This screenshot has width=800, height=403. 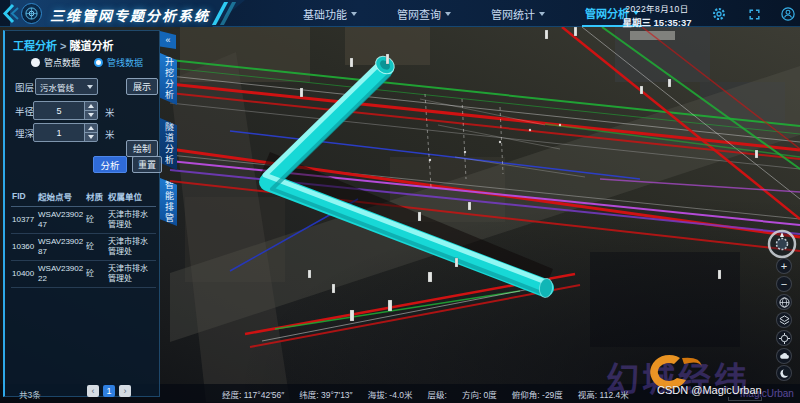 I want to click on next-page-button: ›, so click(x=125, y=391).